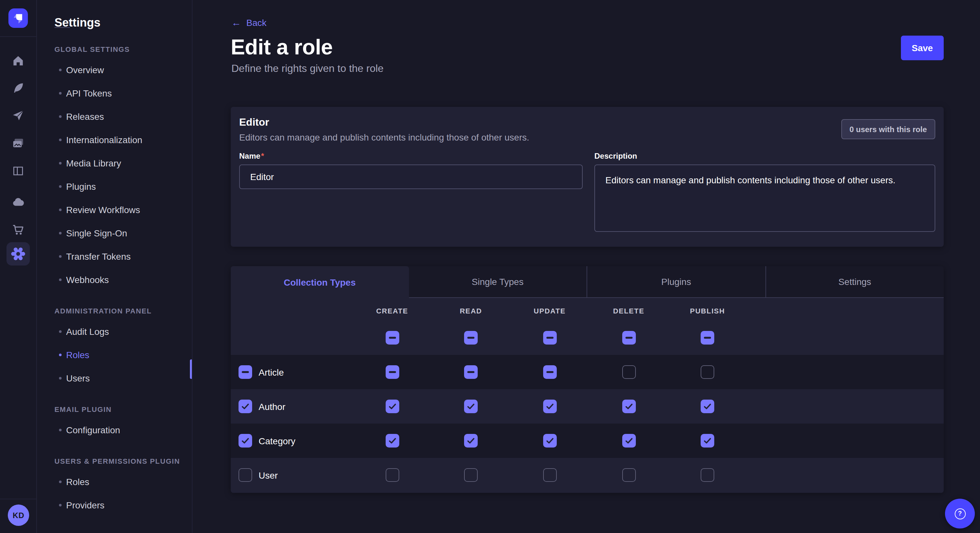 Image resolution: width=980 pixels, height=533 pixels. What do you see at coordinates (384, 138) in the screenshot?
I see `role-description-text: Editors can manage and publish contents …` at bounding box center [384, 138].